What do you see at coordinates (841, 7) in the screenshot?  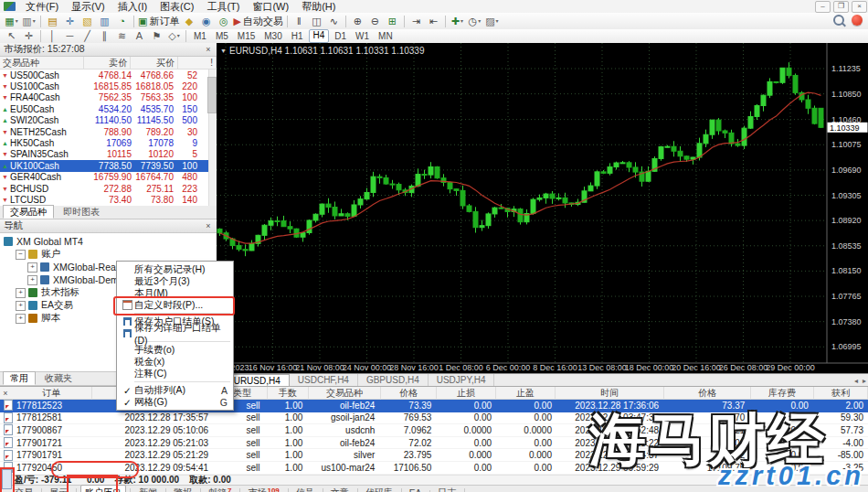 I see `restore-button: ❐` at bounding box center [841, 7].